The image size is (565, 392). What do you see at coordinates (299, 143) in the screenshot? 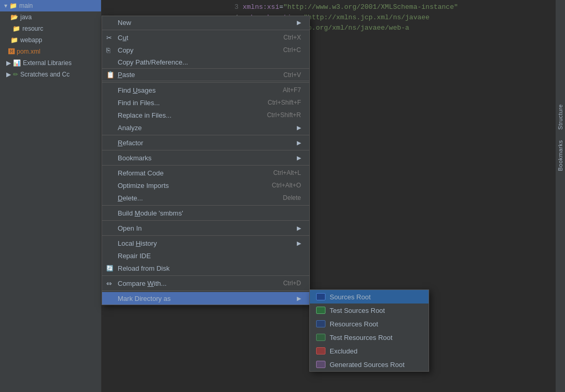
I see `submenu-arrow-refactor: ▶` at bounding box center [299, 143].